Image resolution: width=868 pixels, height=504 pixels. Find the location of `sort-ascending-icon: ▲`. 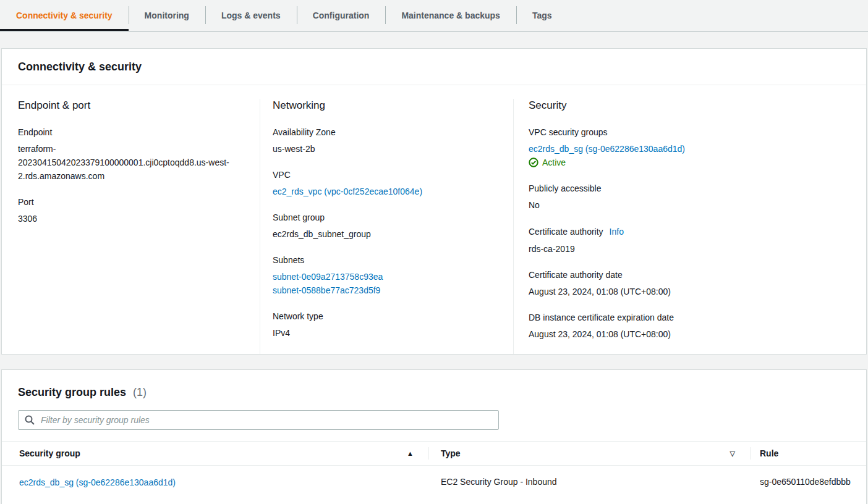

sort-ascending-icon: ▲ is located at coordinates (411, 453).